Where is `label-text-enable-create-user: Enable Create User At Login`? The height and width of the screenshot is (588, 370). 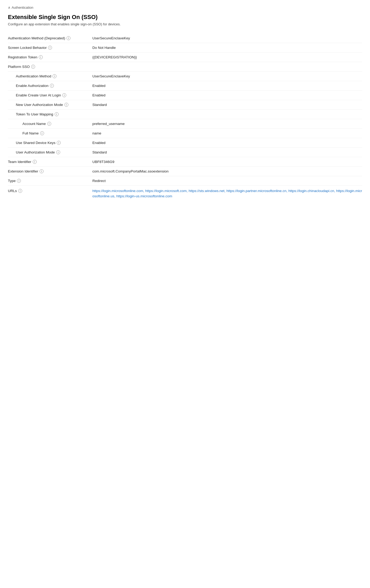 label-text-enable-create-user: Enable Create User At Login is located at coordinates (39, 95).